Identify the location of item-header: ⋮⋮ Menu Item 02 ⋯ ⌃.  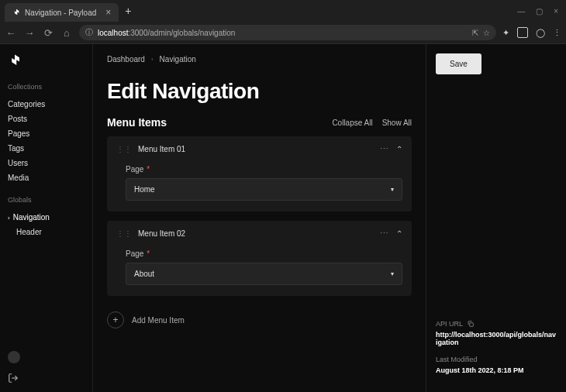
(259, 234).